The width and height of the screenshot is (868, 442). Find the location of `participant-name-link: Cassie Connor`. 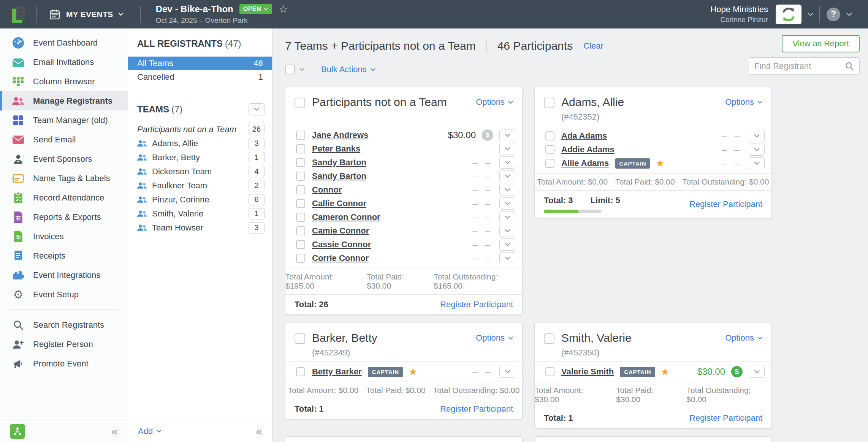

participant-name-link: Cassie Connor is located at coordinates (341, 245).